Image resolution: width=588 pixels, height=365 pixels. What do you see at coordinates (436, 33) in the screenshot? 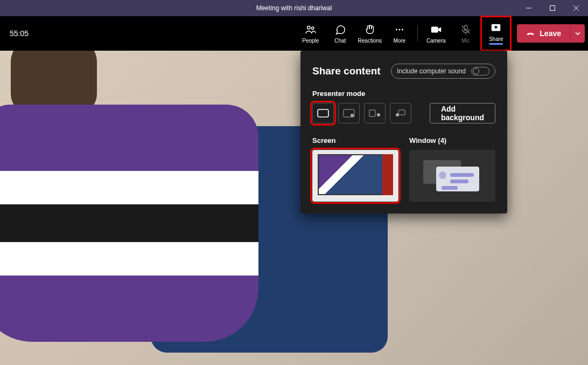
I see `camera-button: Camera` at bounding box center [436, 33].